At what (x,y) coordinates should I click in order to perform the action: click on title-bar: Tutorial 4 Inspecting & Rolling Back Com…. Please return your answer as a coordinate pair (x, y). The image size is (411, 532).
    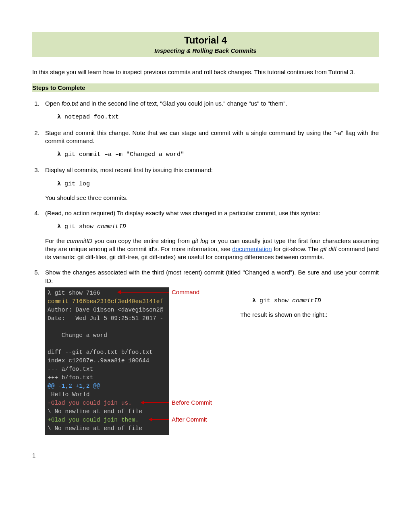
    Looking at the image, I should click on (206, 44).